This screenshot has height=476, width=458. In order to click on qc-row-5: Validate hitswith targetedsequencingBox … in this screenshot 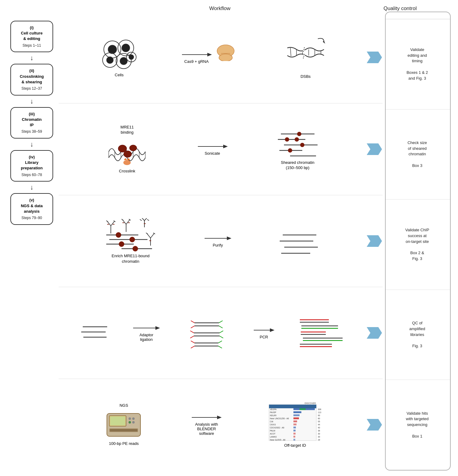, I will do `click(418, 425)`.